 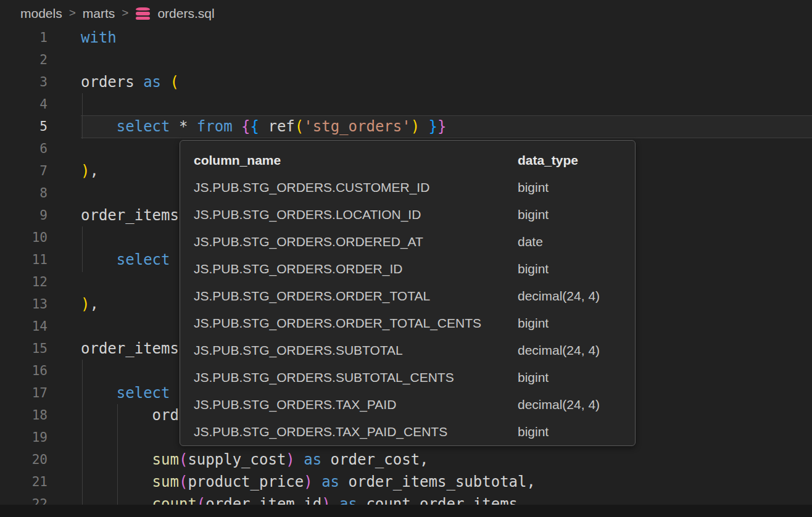 I want to click on code-line-21: sum(product_price) as order_items_subtot…, so click(x=447, y=482).